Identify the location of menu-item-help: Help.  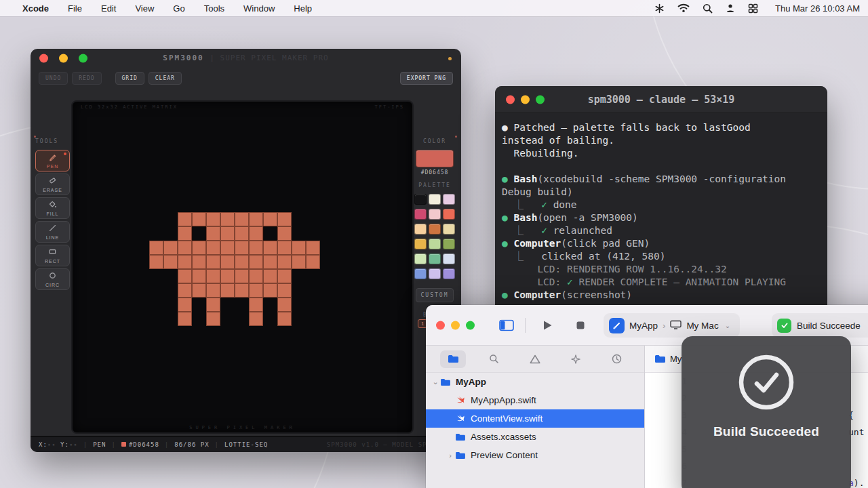
(302, 8).